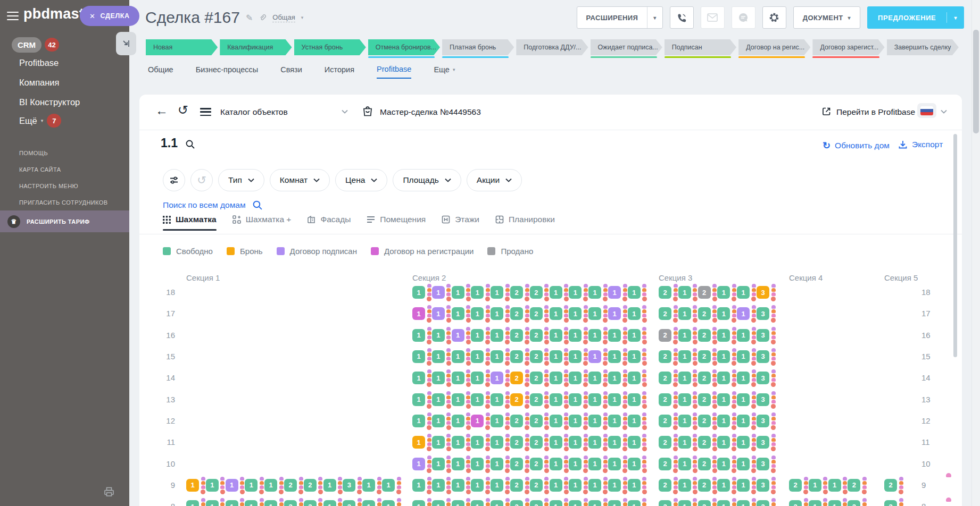 This screenshot has width=980, height=506. I want to click on sidebar-item-upgrade-tariff: ♛ РАСШИРИТЬ ТАРИФ, so click(65, 221).